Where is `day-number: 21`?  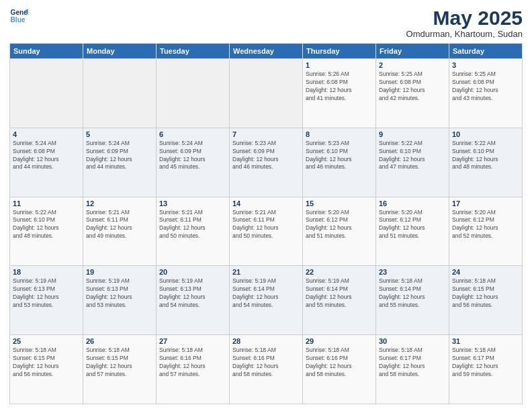
day-number: 21 is located at coordinates (266, 272).